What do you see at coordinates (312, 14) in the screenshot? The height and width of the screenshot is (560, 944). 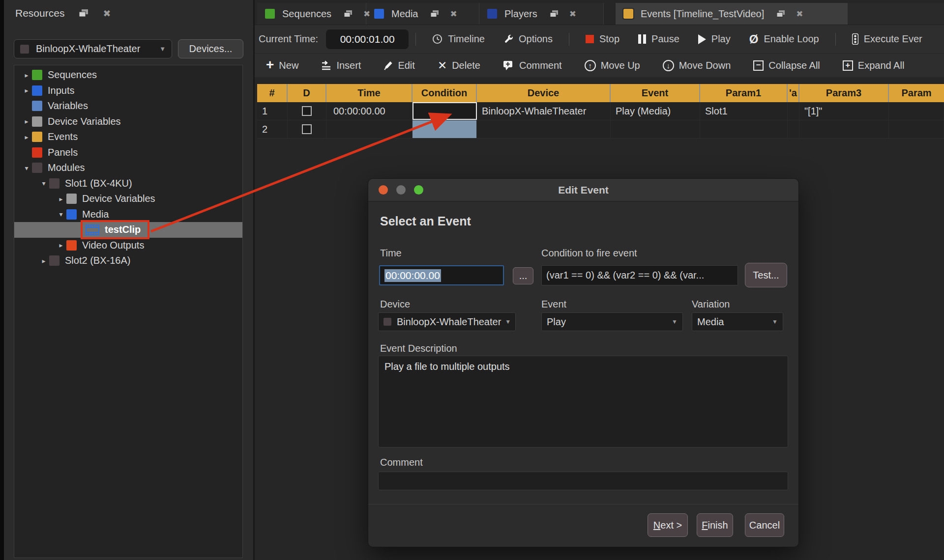 I see `tab-sequences: Sequences✖` at bounding box center [312, 14].